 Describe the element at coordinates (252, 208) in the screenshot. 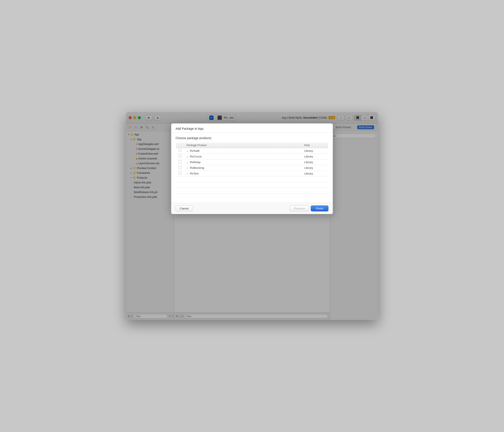

I see `modal-footer: Cancel Previous Finish` at that location.